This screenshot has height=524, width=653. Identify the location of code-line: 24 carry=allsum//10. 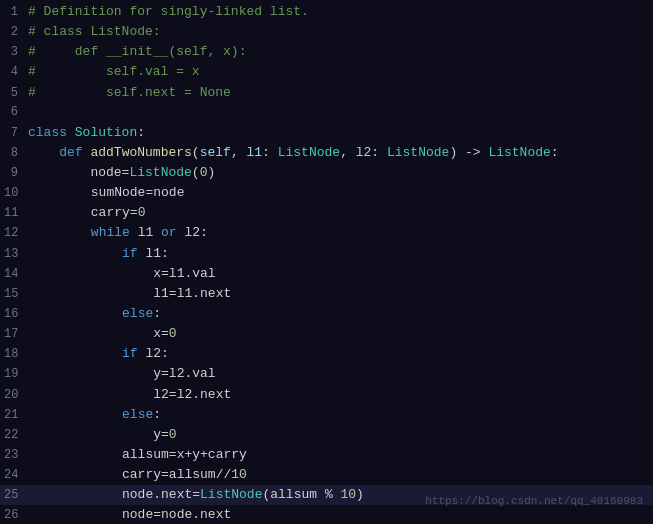
(326, 475).